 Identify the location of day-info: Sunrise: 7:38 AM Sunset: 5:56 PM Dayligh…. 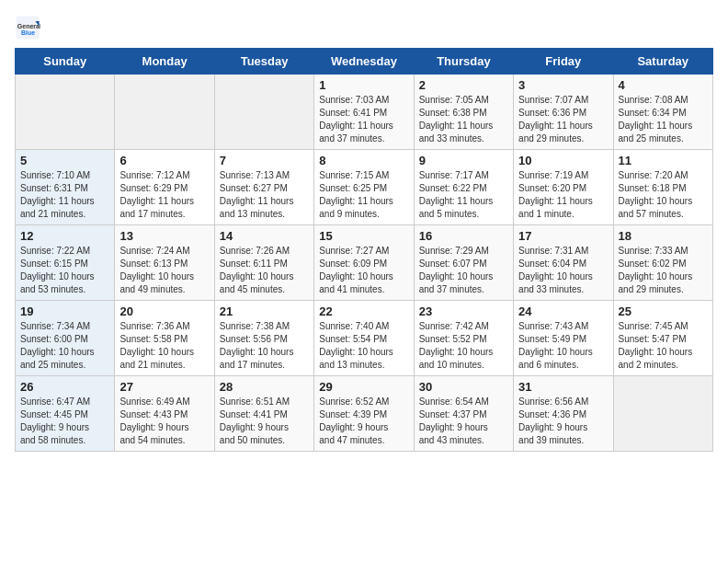
(265, 346).